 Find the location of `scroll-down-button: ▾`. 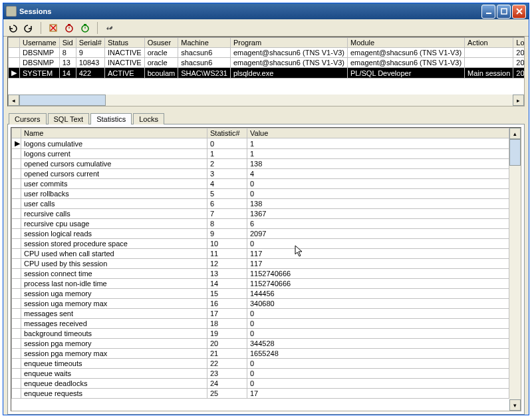

scroll-down-button: ▾ is located at coordinates (515, 405).